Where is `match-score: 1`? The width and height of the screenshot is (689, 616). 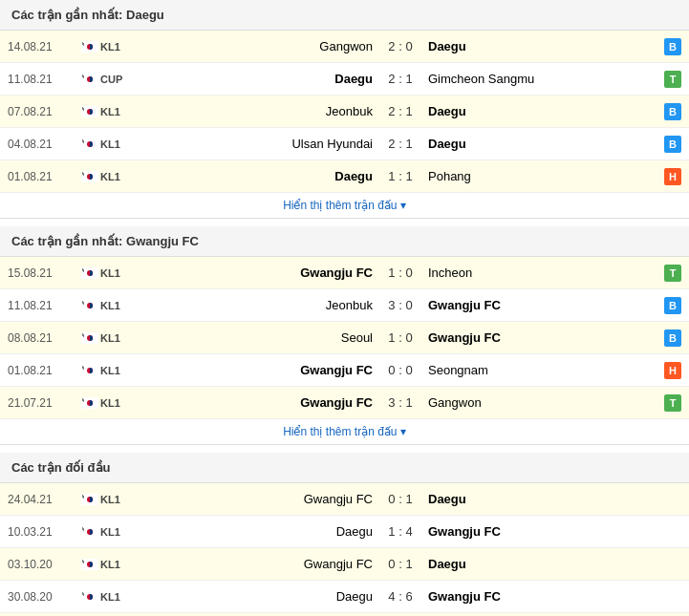
match-score: 1 is located at coordinates (400, 176).